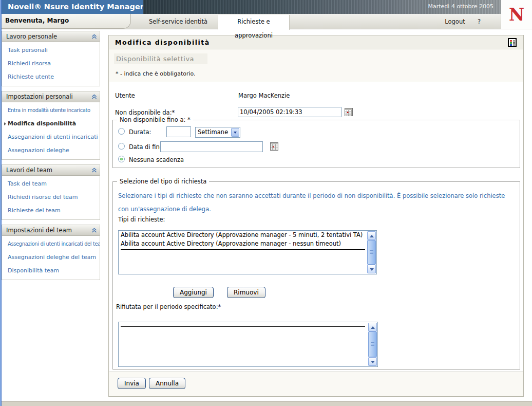 Image resolution: width=532 pixels, height=406 pixels. Describe the element at coordinates (218, 133) in the screenshot. I see `duration-unit-select: Settimane` at that location.